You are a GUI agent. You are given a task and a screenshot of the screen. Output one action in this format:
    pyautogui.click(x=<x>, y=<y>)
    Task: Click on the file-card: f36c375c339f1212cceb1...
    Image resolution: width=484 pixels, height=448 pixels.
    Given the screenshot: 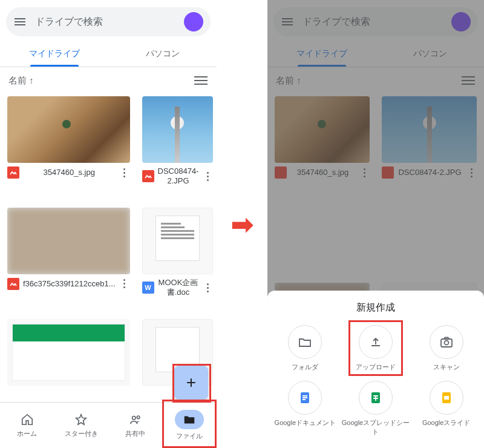 What is the action you would take?
    pyautogui.click(x=69, y=260)
    